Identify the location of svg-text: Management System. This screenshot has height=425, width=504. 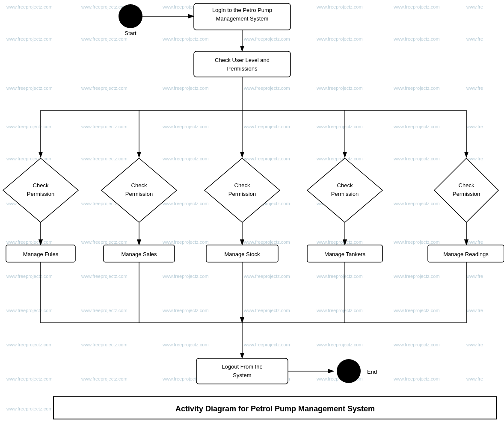
(242, 19).